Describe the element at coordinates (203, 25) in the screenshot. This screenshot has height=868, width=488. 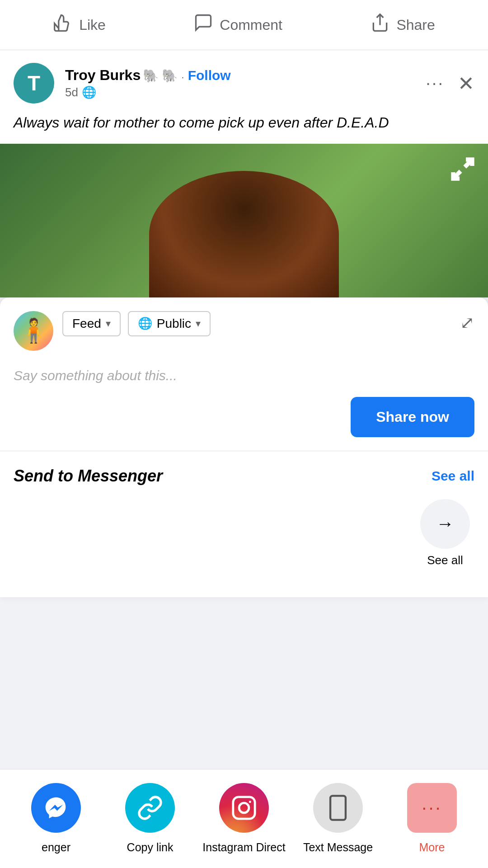
I see `comment-icon` at that location.